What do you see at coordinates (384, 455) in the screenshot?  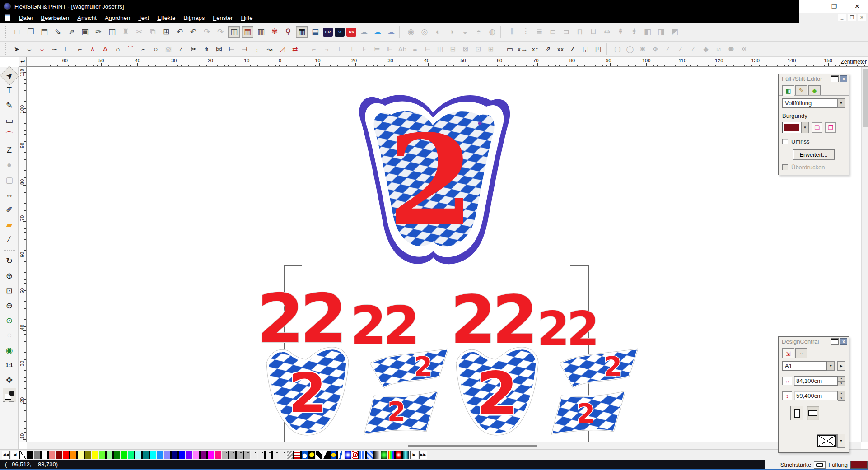 I see `swatch-gradient-radial-green` at bounding box center [384, 455].